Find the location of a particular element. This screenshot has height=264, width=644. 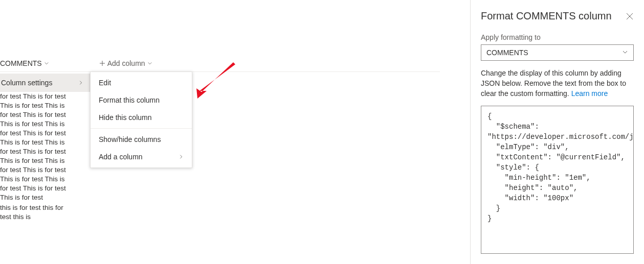

list-item: for test This is for test This is for te… is located at coordinates (35, 148).